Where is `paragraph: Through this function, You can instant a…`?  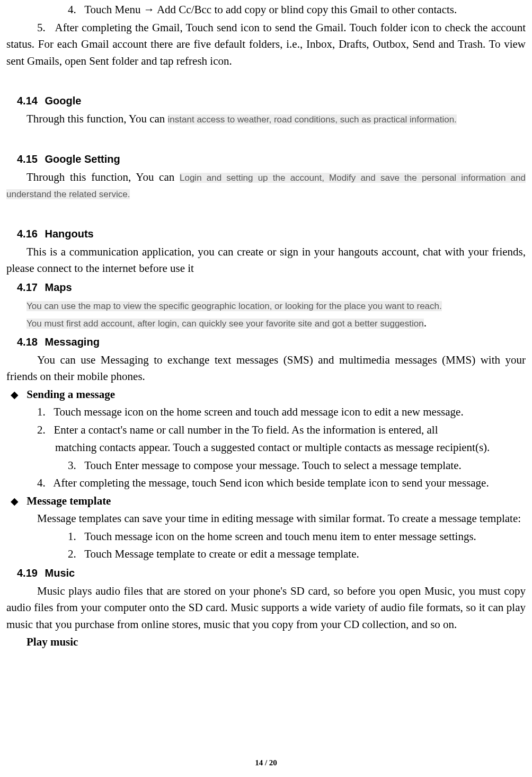
paragraph: Through this function, You can instant a… is located at coordinates (266, 119).